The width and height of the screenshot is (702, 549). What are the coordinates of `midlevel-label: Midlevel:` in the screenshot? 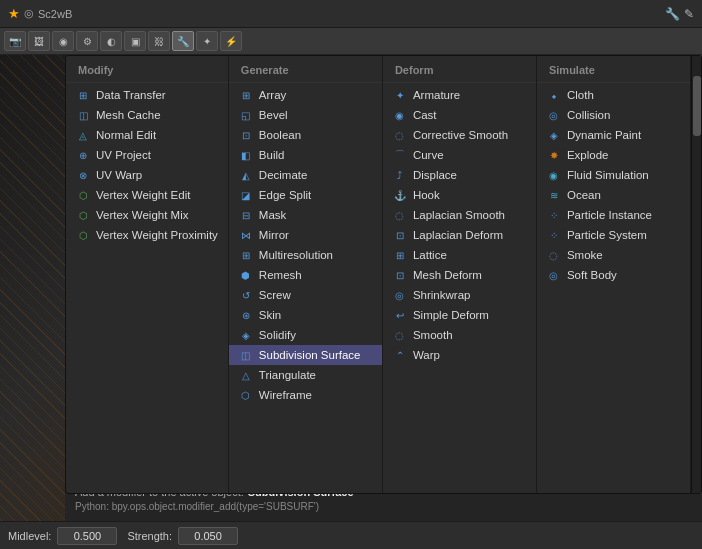 It's located at (30, 536).